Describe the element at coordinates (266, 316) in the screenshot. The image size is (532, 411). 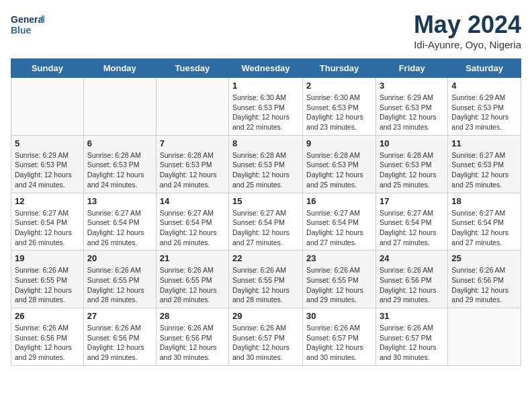
I see `day-number: 29` at that location.